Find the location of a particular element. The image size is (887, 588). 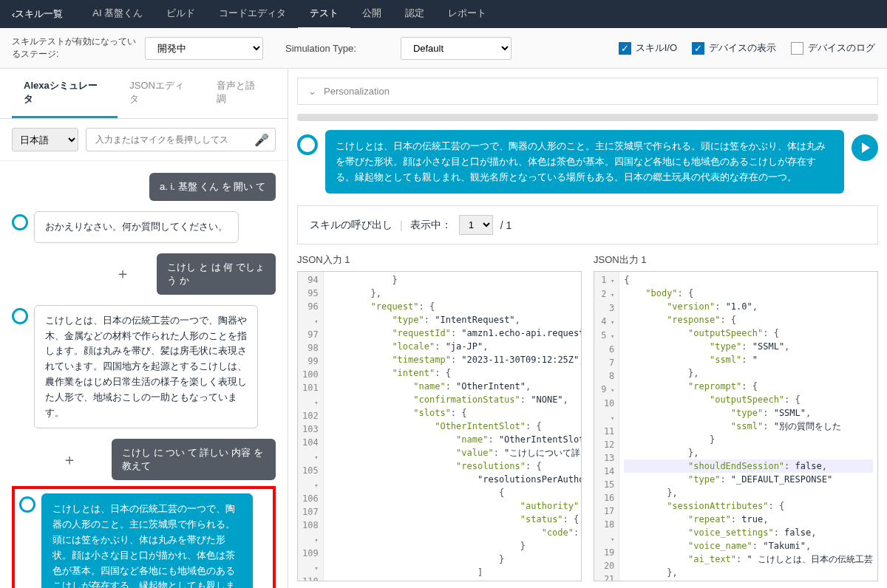

json-input-title: JSON入力 1 is located at coordinates (439, 260).